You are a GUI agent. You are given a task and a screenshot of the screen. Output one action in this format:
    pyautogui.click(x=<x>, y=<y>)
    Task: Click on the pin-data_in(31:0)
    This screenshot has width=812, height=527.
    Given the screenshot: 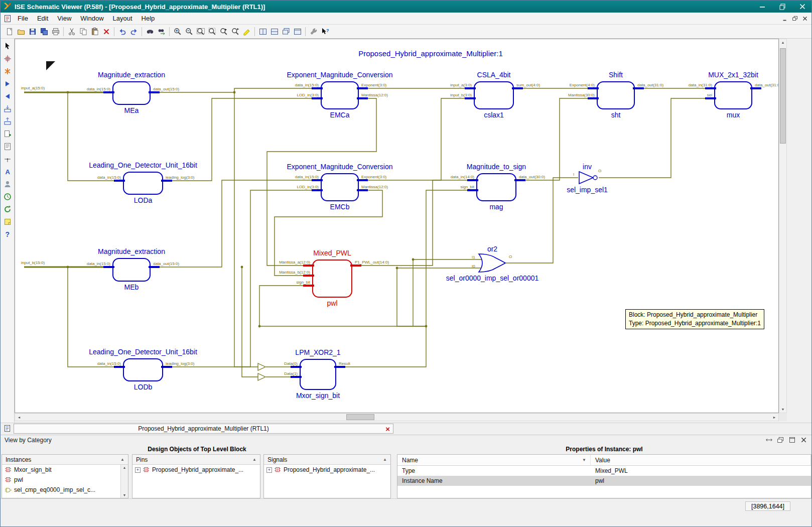 What is the action you would take?
    pyautogui.click(x=711, y=88)
    